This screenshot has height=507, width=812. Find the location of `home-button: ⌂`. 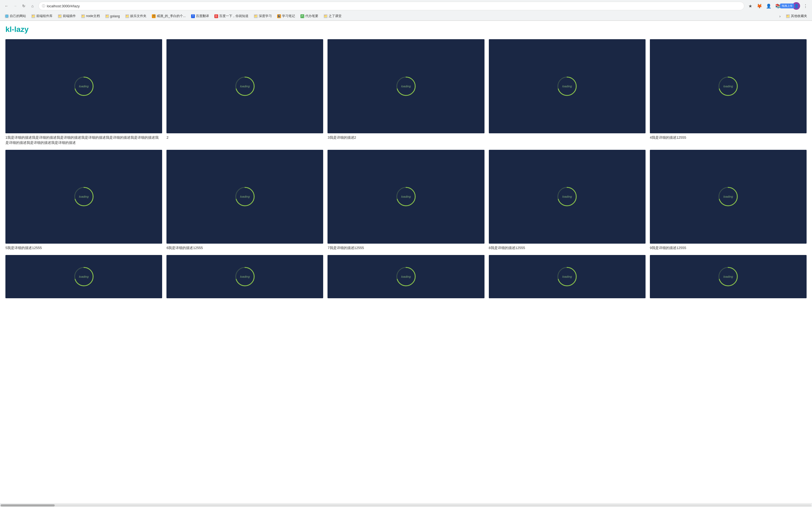

home-button: ⌂ is located at coordinates (33, 6).